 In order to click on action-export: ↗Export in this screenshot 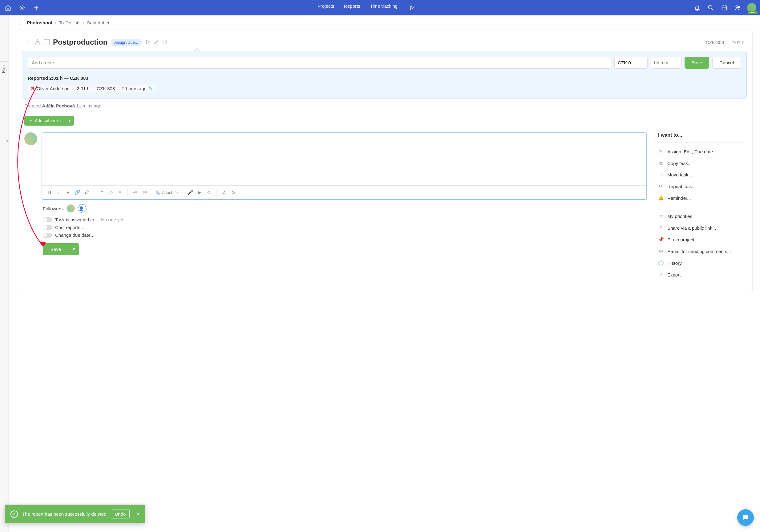, I will do `click(701, 275)`.